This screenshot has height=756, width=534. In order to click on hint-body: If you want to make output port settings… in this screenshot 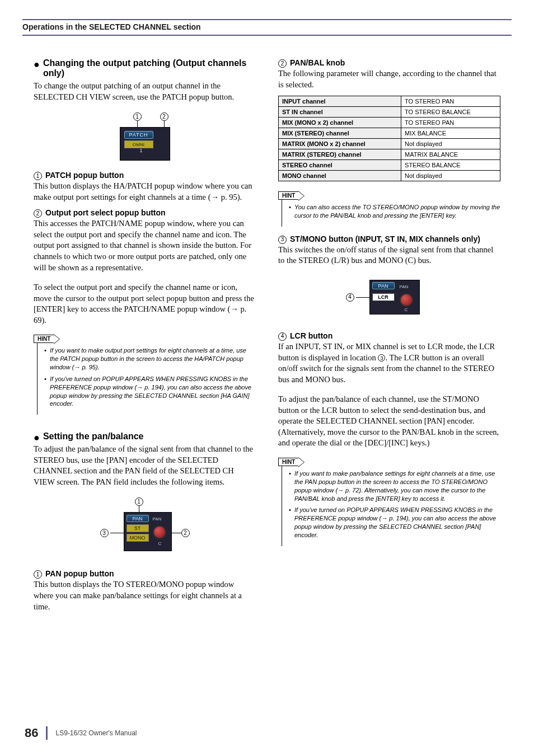, I will do `click(147, 379)`.